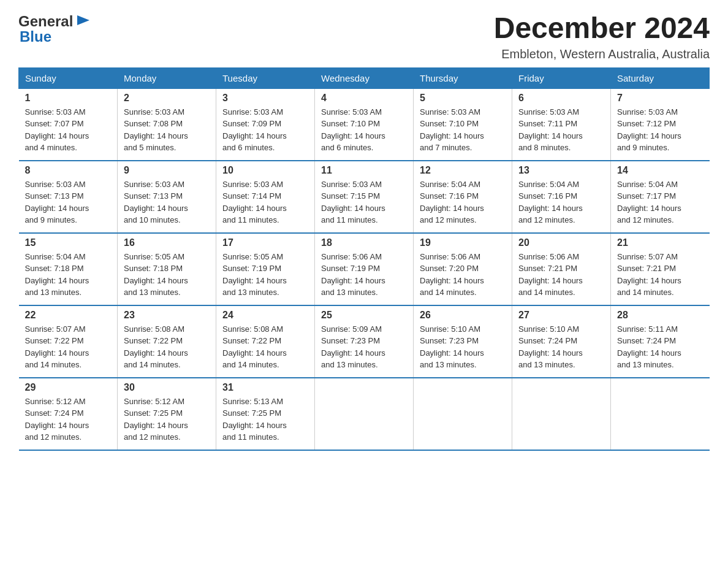 The height and width of the screenshot is (563, 728). I want to click on day-info: Sunrise: 5:06 AM Sunset: 7:21 PM Dayligh…, so click(561, 275).